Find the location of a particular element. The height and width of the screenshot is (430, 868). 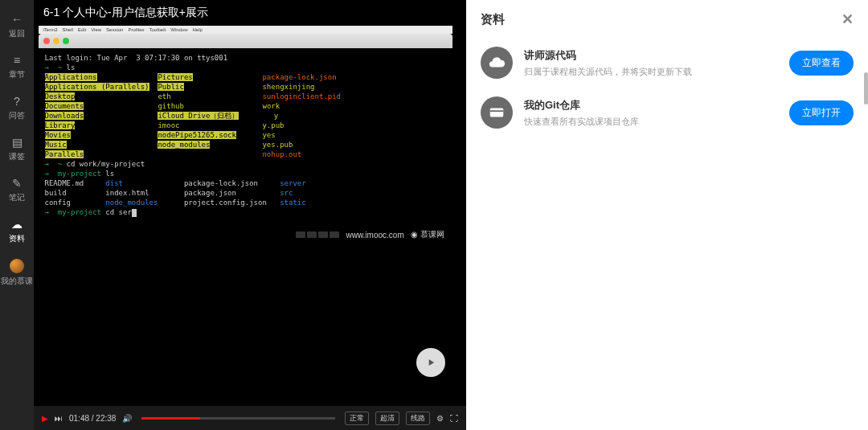

resource-item: 讲师源代码 归属于课程相关源代码，并将实时更新下载 立即查看 is located at coordinates (667, 63).